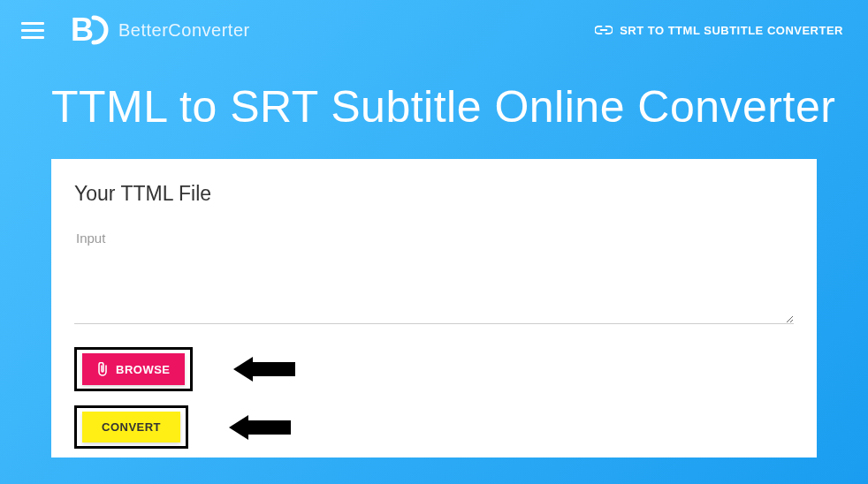 The image size is (868, 484). I want to click on arrow-highlight-convert, so click(260, 427).